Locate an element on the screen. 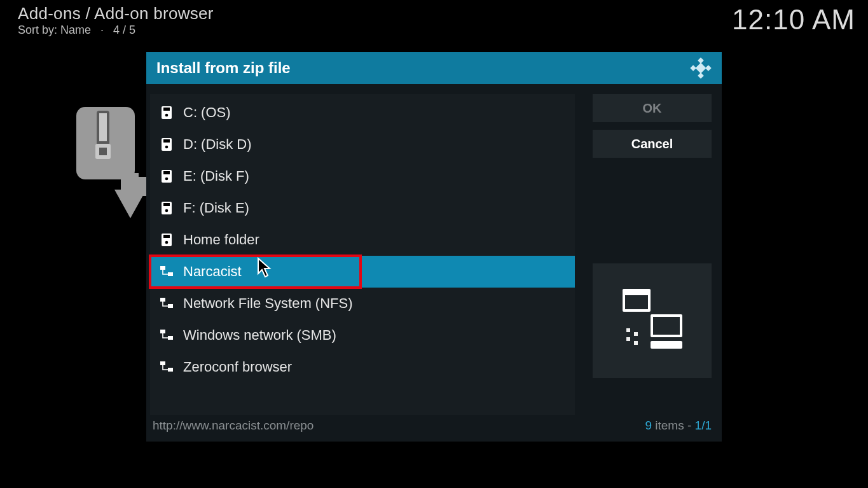 Image resolution: width=868 pixels, height=488 pixels. zip-download-icon is located at coordinates (111, 165).